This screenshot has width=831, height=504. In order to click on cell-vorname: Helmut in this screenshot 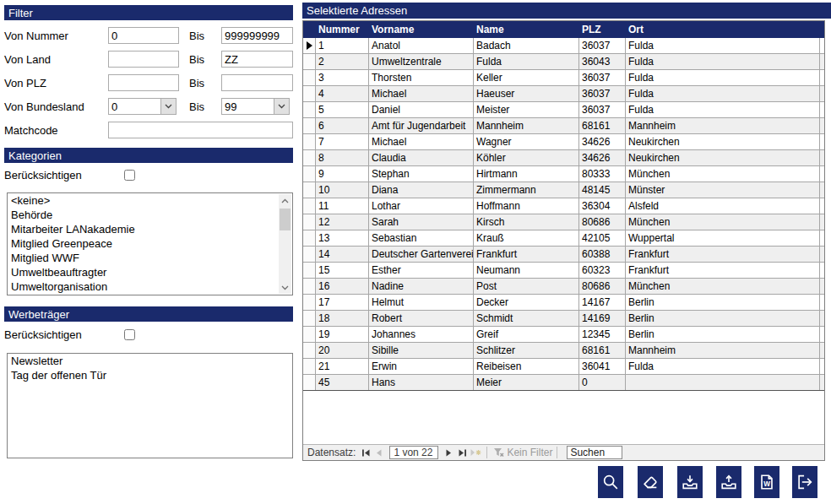, I will do `click(421, 302)`.